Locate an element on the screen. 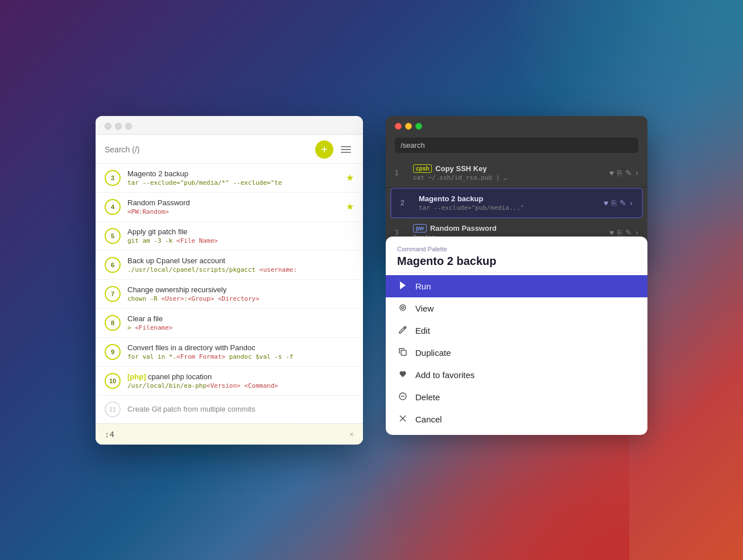 This screenshot has width=743, height=560. right-traffic-lights is located at coordinates (408, 126).